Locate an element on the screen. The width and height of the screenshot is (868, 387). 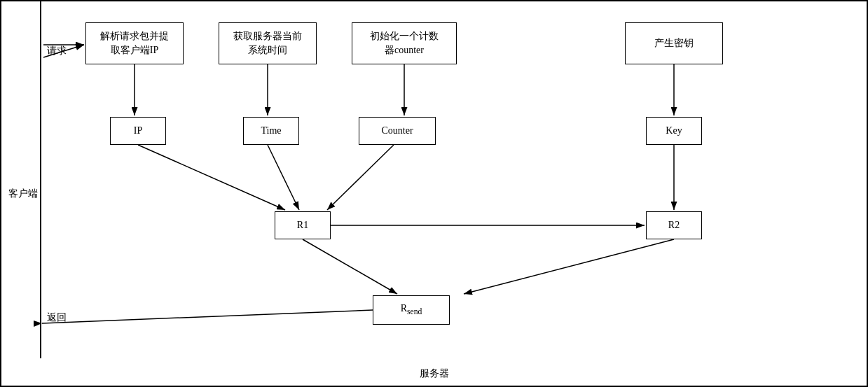
parse-ip-box: 解析请求包并提取客户端IP is located at coordinates (135, 43).